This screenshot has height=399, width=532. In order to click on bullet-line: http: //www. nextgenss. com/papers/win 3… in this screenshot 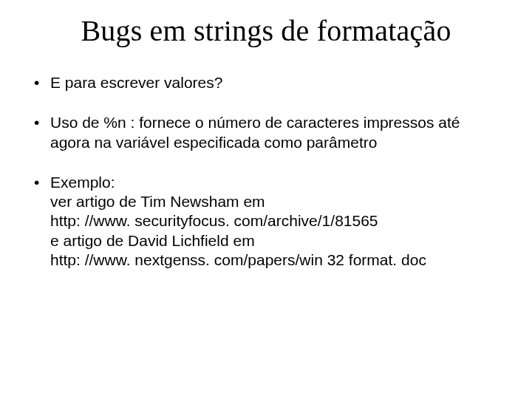, I will do `click(276, 260)`.